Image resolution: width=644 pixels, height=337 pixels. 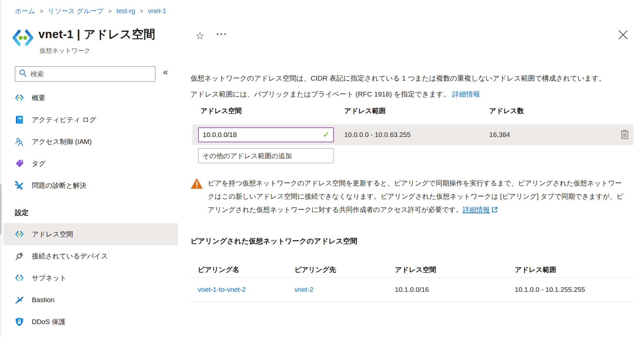 What do you see at coordinates (1, 209) in the screenshot?
I see `left-scrollbar-thumb` at bounding box center [1, 209].